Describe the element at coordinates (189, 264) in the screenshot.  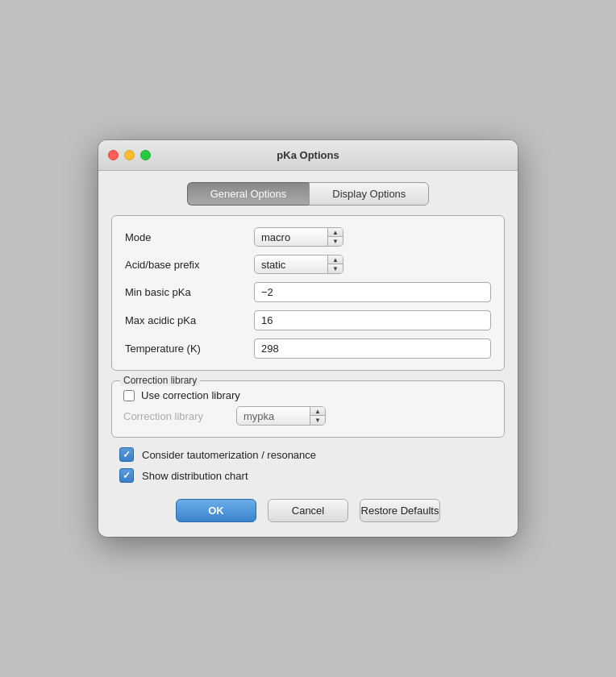
I see `acid-base-label: Acid/base prefix` at that location.